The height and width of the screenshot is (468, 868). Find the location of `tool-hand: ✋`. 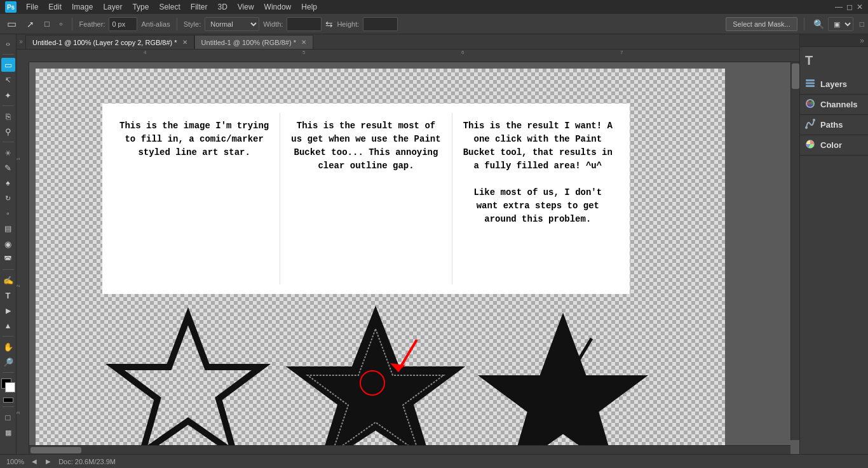

tool-hand: ✋ is located at coordinates (8, 347).